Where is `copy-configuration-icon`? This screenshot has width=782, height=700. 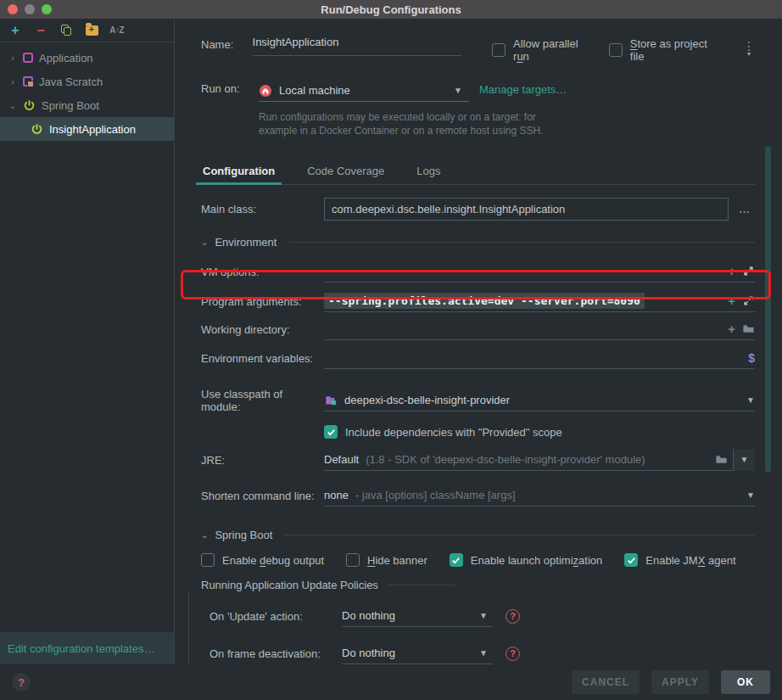
copy-configuration-icon is located at coordinates (66, 31).